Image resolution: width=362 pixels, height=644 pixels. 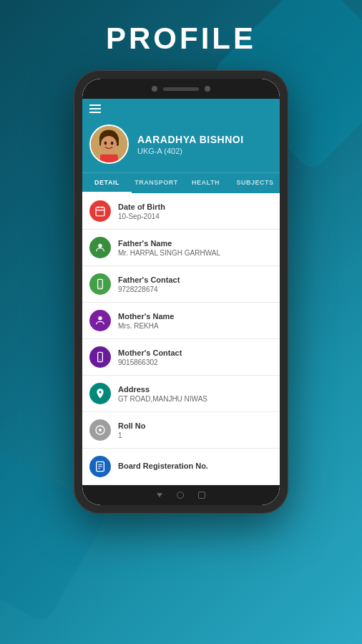 I want to click on mother_contact-content: Mother's Contact 9015866302, so click(x=195, y=358).